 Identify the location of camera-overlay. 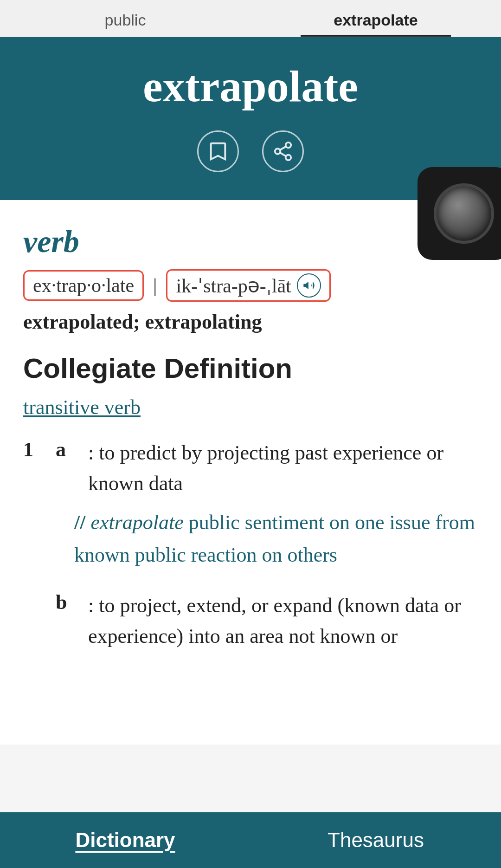
(459, 214).